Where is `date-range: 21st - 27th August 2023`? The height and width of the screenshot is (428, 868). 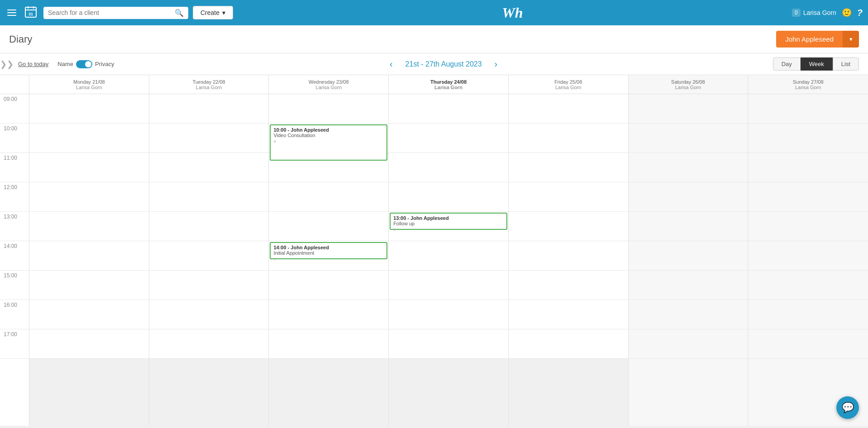
date-range: 21st - 27th August 2023 is located at coordinates (444, 64).